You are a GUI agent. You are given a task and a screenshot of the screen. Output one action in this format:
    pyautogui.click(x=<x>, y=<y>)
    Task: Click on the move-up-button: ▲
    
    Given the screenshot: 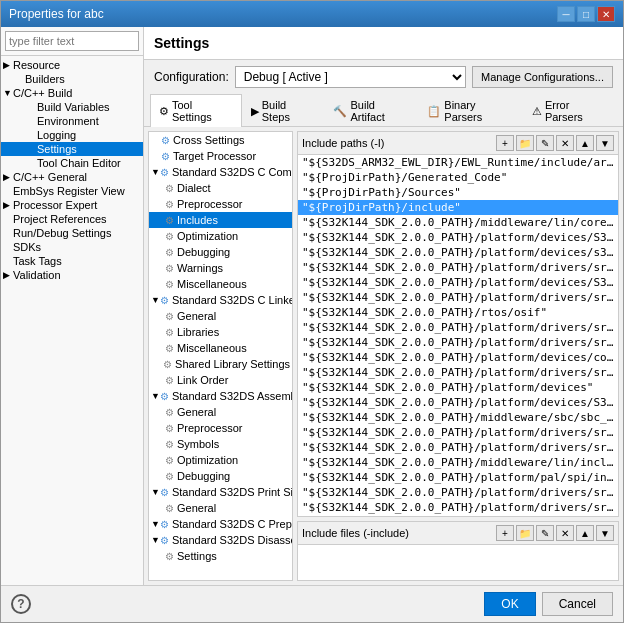 What is the action you would take?
    pyautogui.click(x=585, y=143)
    